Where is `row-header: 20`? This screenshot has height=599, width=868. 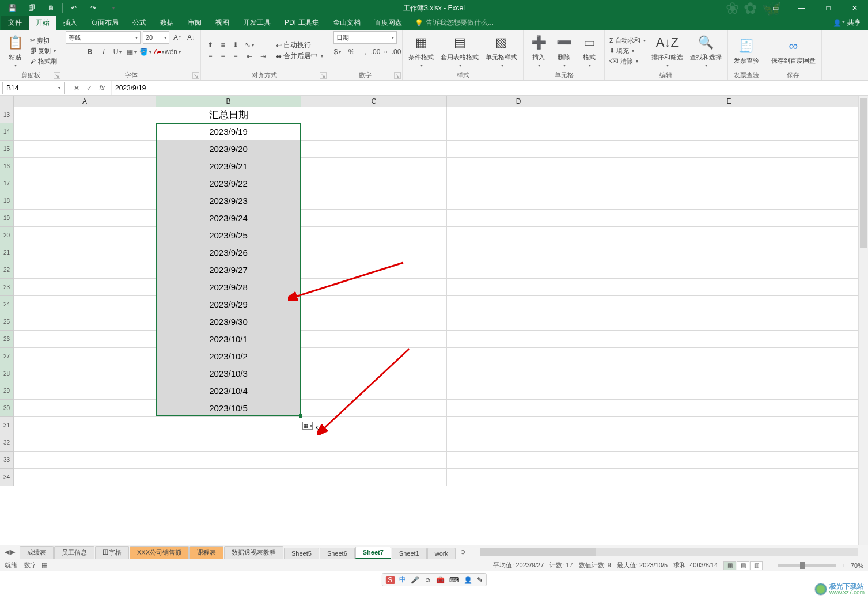 row-header: 20 is located at coordinates (7, 236).